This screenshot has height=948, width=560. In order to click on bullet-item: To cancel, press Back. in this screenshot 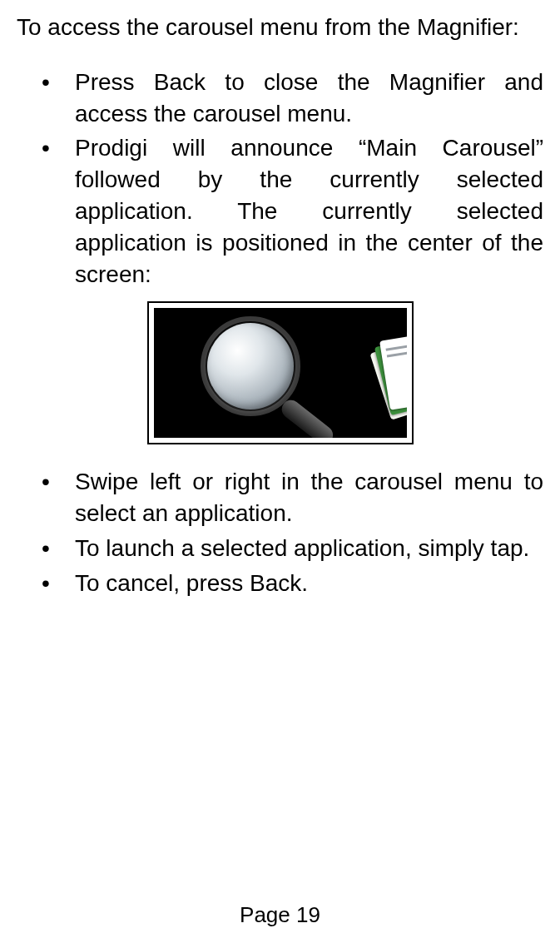, I will do `click(280, 583)`.